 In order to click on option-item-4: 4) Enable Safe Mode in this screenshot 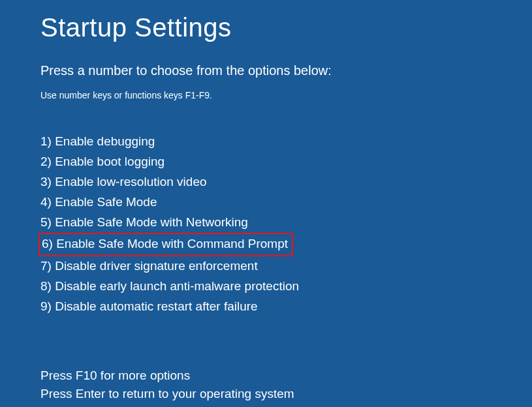, I will do `click(99, 202)`.